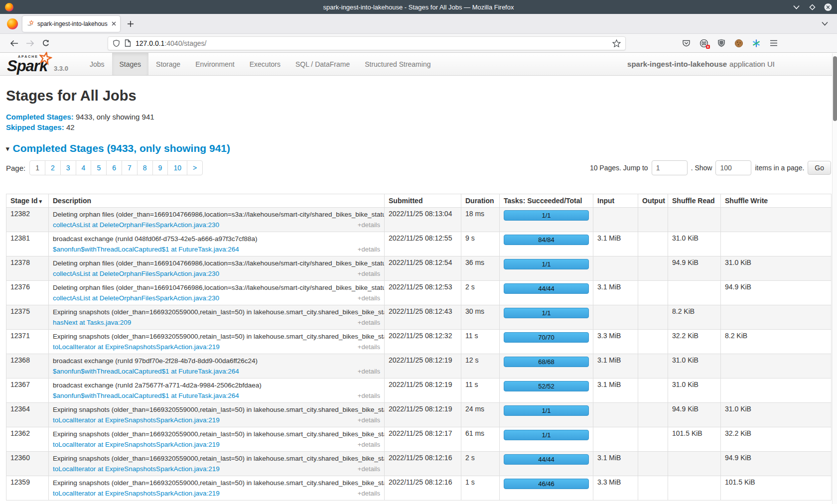  Describe the element at coordinates (480, 201) in the screenshot. I see `column-header-duration: Duration` at that location.